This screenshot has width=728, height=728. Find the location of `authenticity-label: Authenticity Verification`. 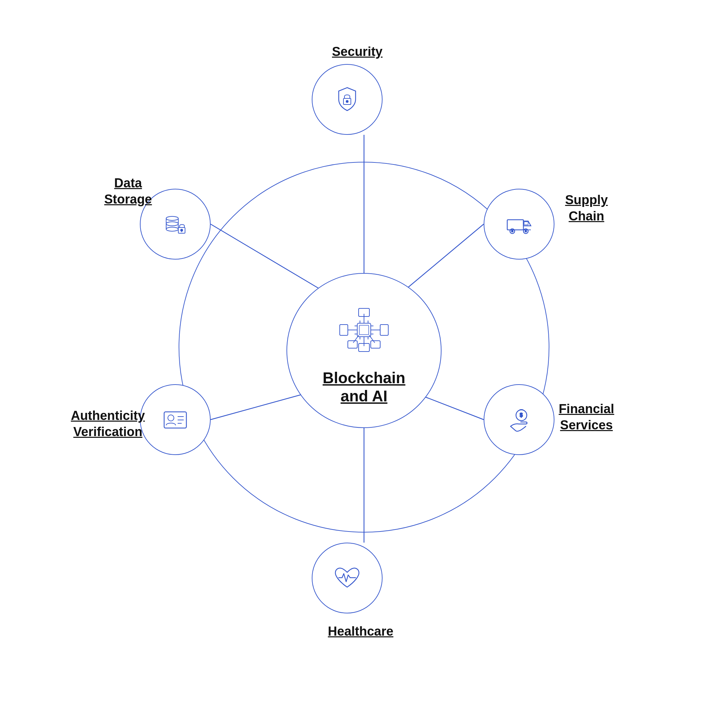

authenticity-label: Authenticity Verification is located at coordinates (108, 424).